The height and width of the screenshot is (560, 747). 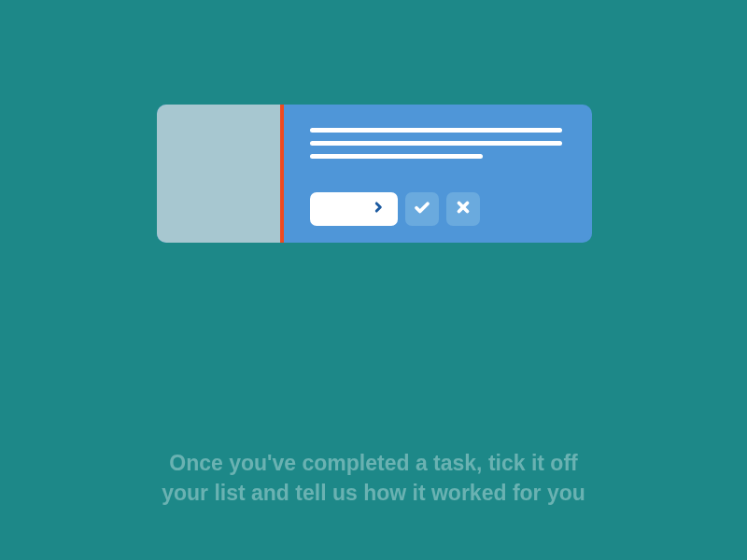 What do you see at coordinates (374, 493) in the screenshot?
I see `caption-line-2: your list and tell us how it worked for …` at bounding box center [374, 493].